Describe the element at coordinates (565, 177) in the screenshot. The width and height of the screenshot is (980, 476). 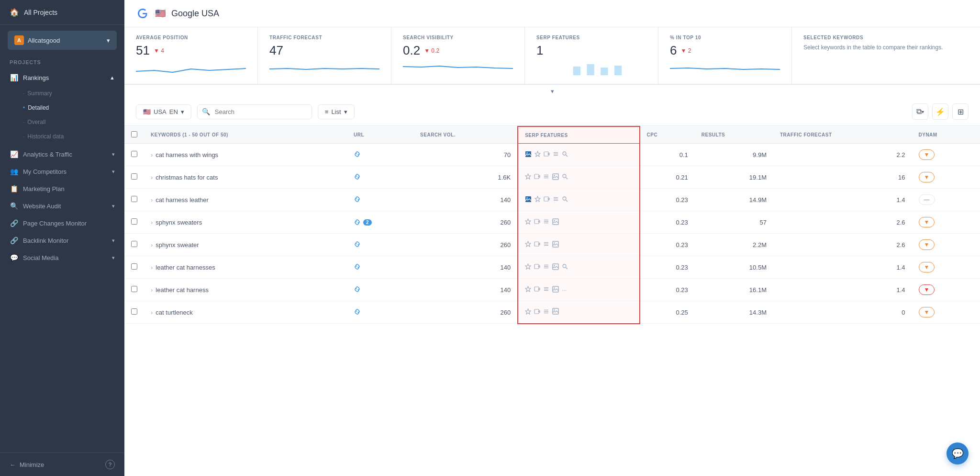
I see `serp-zoom-icon` at that location.